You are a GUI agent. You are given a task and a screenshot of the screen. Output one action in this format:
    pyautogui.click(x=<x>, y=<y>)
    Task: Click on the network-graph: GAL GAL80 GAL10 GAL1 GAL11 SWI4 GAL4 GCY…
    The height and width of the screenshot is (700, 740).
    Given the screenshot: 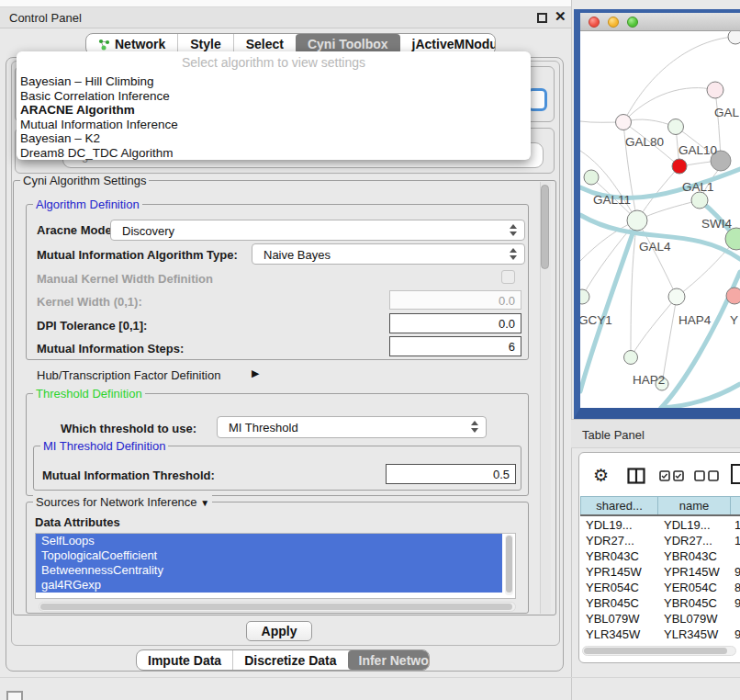 What is the action you would take?
    pyautogui.click(x=660, y=220)
    